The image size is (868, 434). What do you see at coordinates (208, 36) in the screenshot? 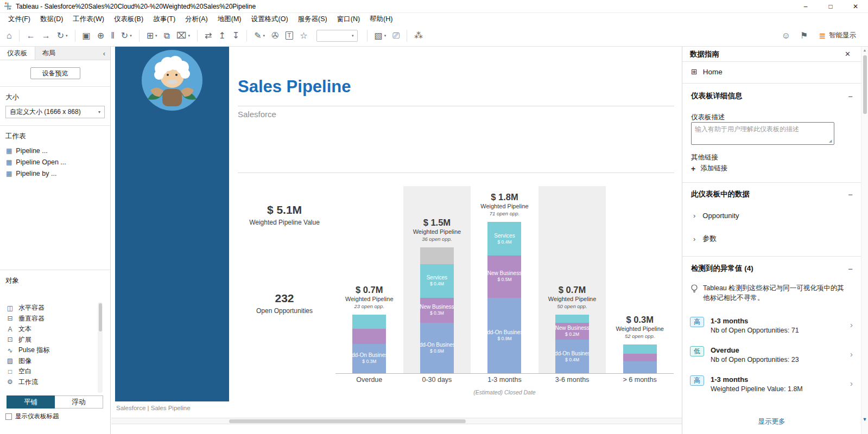
I see `swap-rows-columns-icon: ⇄` at bounding box center [208, 36].